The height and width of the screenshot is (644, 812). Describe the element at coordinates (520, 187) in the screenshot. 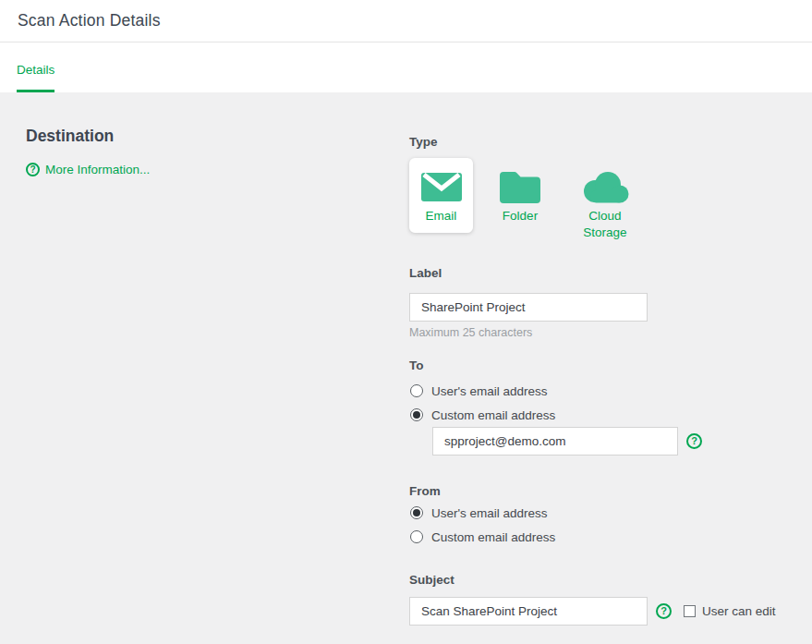

I see `folder-icon` at that location.